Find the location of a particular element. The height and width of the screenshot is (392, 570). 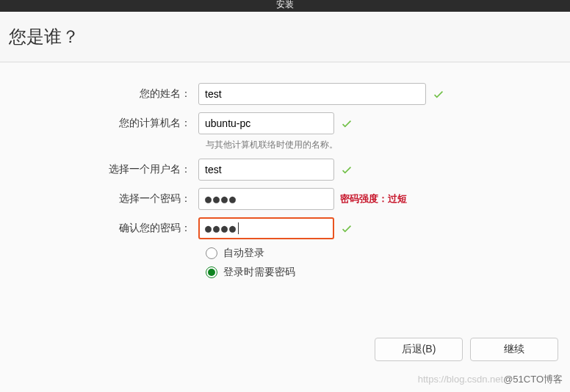

label-username: 选择一个用户名： is located at coordinates (107, 170).